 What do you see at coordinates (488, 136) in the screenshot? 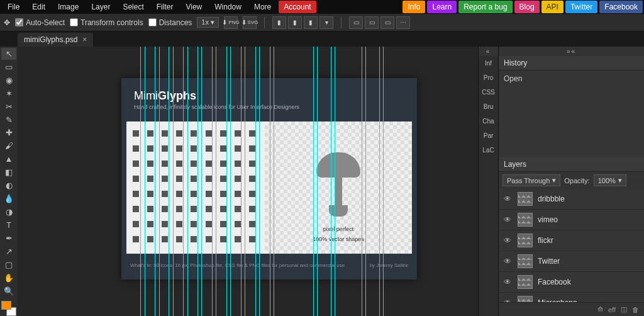
I see `panel-tab-paragraph: Par` at bounding box center [488, 136].